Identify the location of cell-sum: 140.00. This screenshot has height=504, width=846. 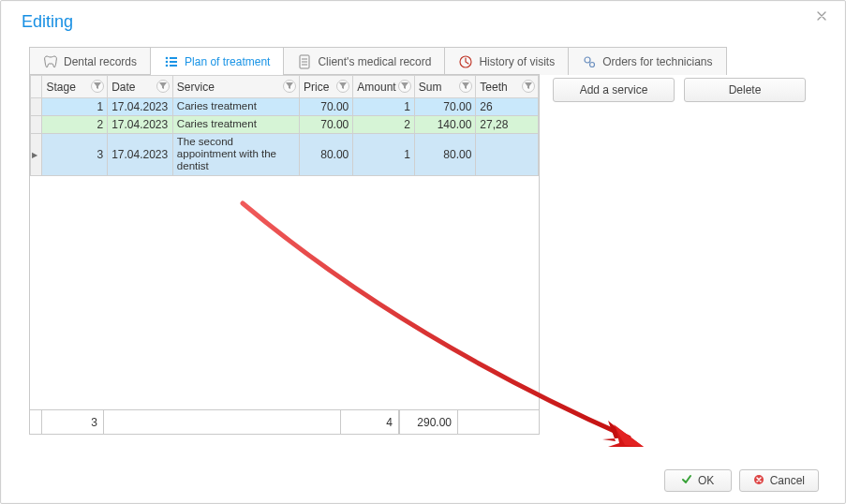
(445, 126).